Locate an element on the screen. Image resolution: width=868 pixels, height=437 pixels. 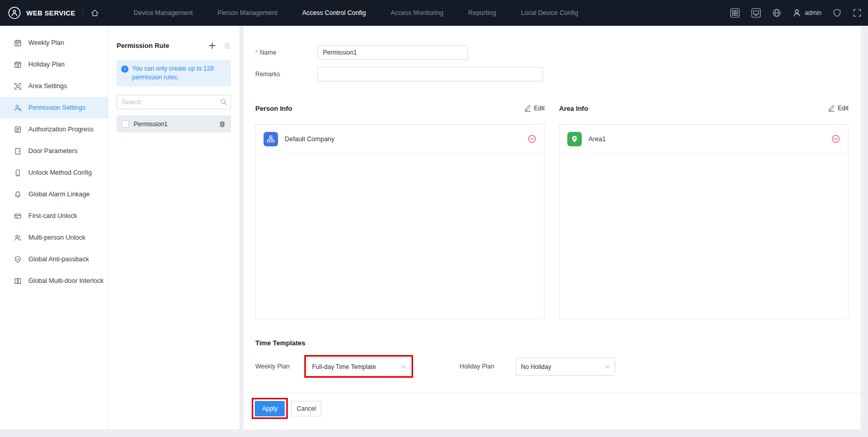
area-item: Area1 is located at coordinates (703, 139).